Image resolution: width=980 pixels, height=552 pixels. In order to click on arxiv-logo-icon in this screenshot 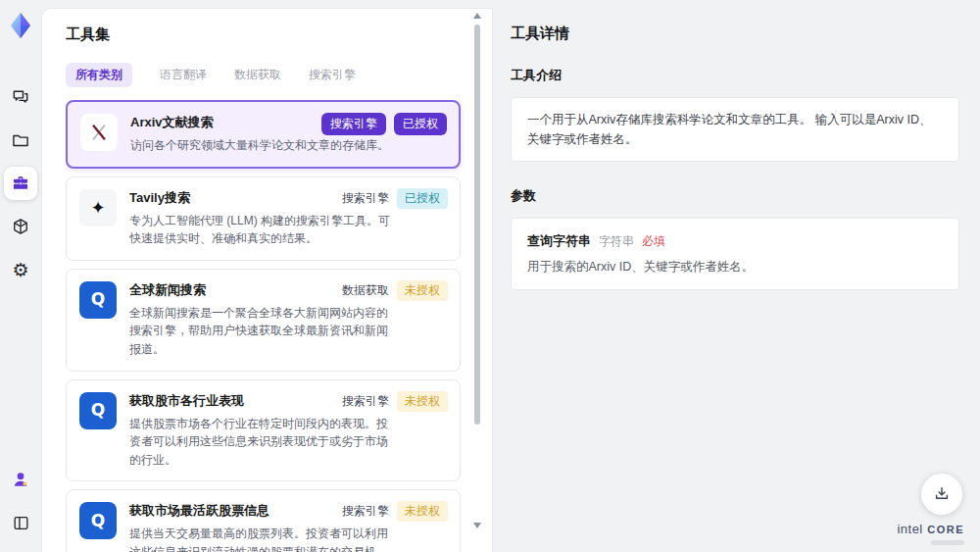, I will do `click(99, 132)`.